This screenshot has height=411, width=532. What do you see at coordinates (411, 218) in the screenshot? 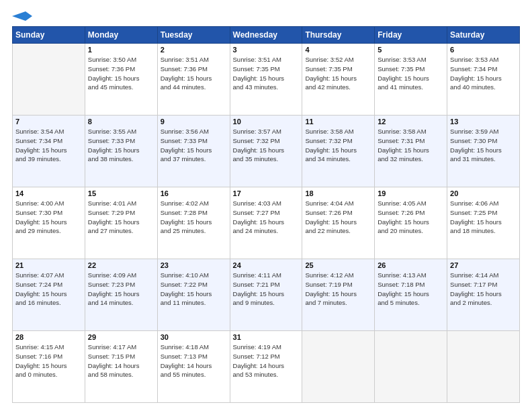
I see `day-info: Sunrise: 4:05 AMSunset: 7:26 PMDaylight:…` at bounding box center [411, 218].